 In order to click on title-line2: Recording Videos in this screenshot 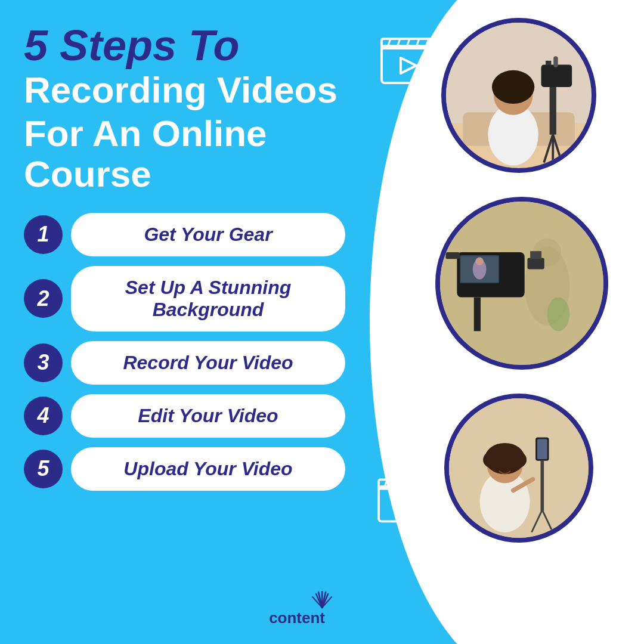, I will do `click(197, 90)`.